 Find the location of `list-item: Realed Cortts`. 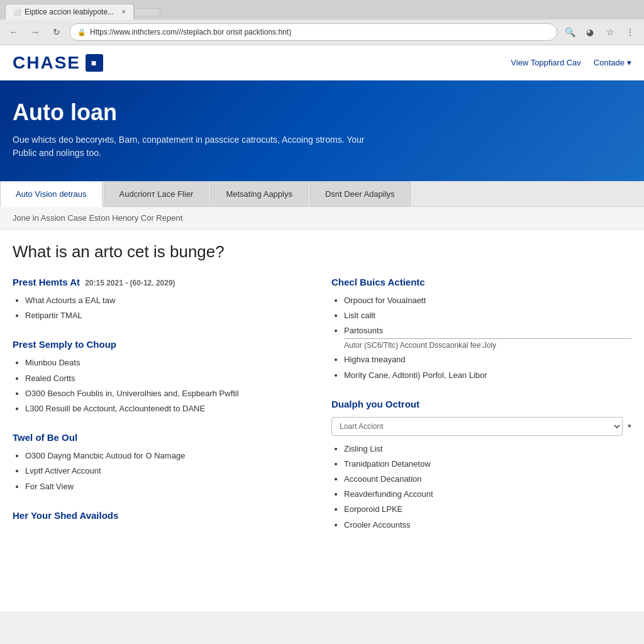

list-item: Realed Cortts is located at coordinates (169, 379).